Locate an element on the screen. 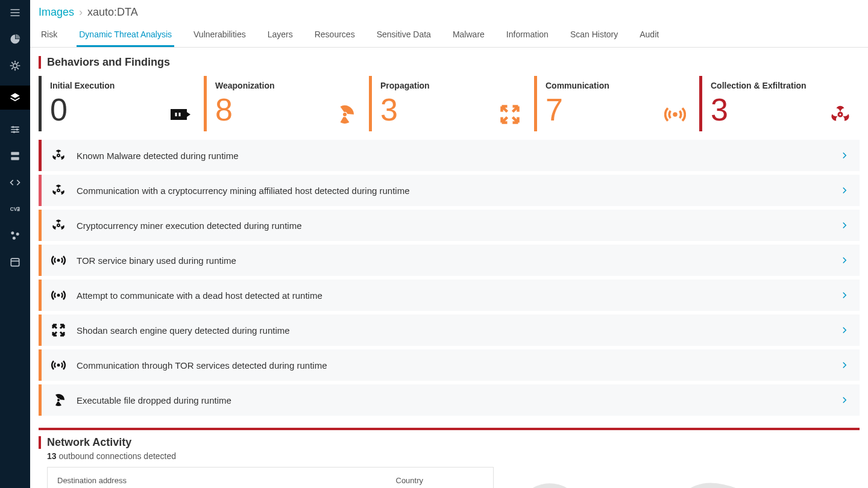 Image resolution: width=868 pixels, height=488 pixels. finding-row: Cryptocurrency miner execution detected … is located at coordinates (449, 225).